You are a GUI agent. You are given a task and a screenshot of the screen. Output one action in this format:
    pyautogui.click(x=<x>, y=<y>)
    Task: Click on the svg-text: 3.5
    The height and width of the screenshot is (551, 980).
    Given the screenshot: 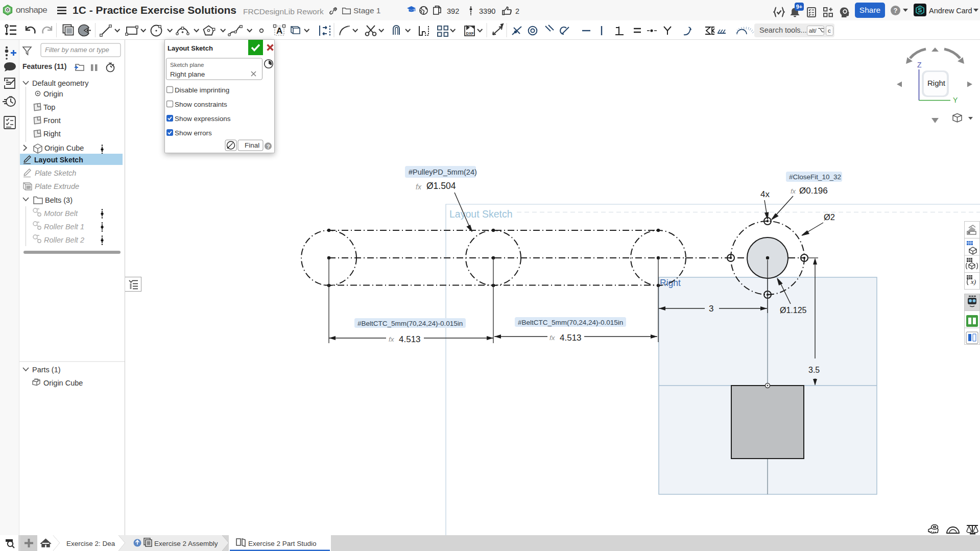 What is the action you would take?
    pyautogui.click(x=814, y=370)
    